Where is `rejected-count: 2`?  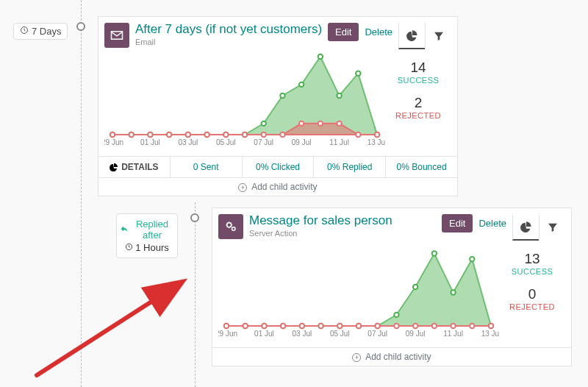
rejected-count: 2 is located at coordinates (418, 103).